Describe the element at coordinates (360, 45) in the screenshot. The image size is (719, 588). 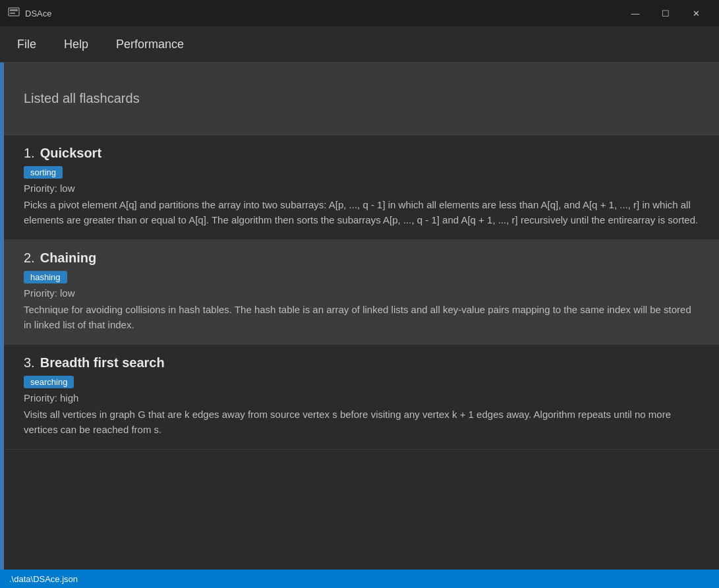
I see `menu-bar: File Help Performance` at that location.